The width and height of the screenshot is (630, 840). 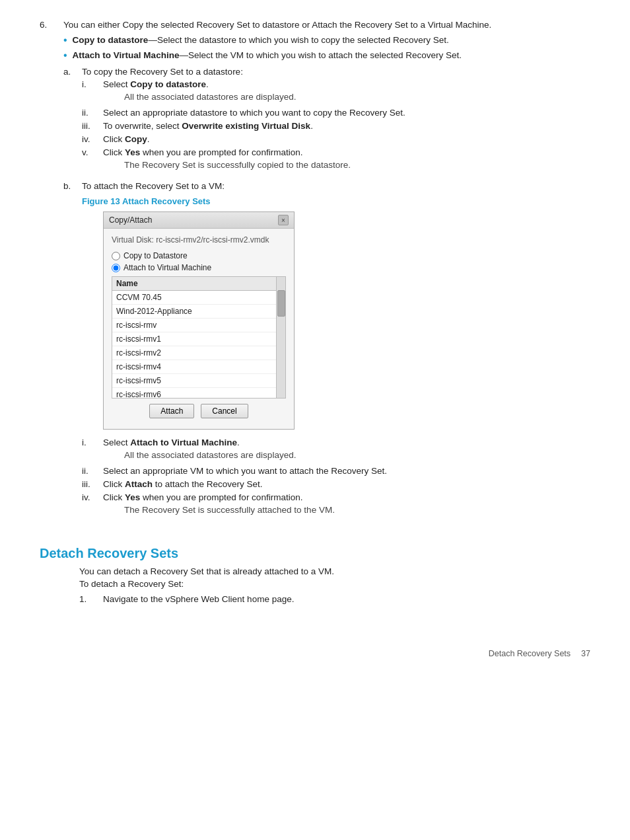 I want to click on roman-a-iv-bold: Copy, so click(x=136, y=139).